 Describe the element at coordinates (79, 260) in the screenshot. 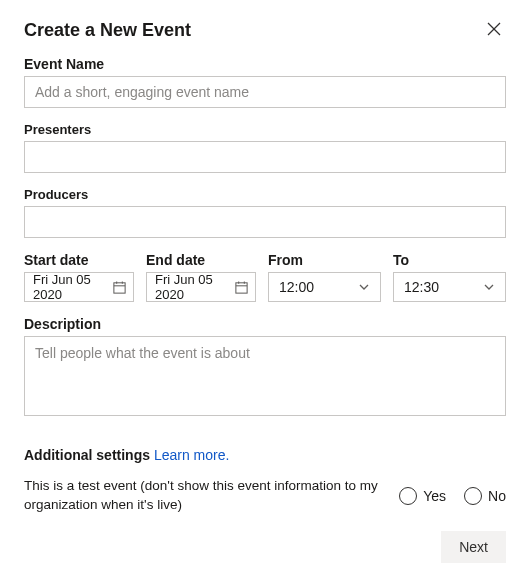

I see `start-date-label: Start date` at that location.